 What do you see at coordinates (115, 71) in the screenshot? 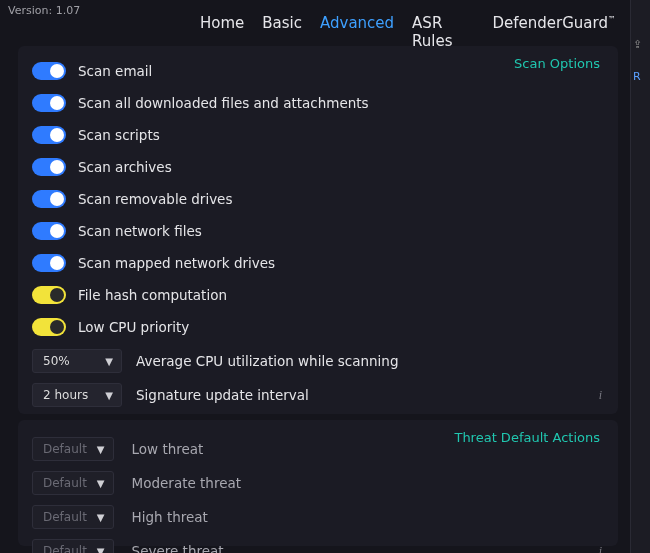
I see `toggle-label: Scan email` at bounding box center [115, 71].